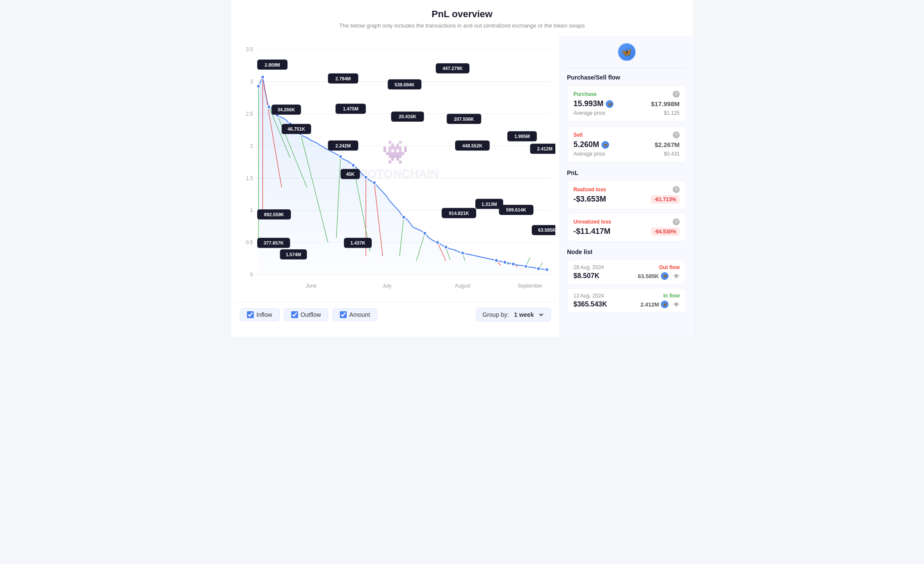  Describe the element at coordinates (626, 211) in the screenshot. I see `pnl-section: Realized loss ? -$3.653M -61.713% Unreal…` at that location.